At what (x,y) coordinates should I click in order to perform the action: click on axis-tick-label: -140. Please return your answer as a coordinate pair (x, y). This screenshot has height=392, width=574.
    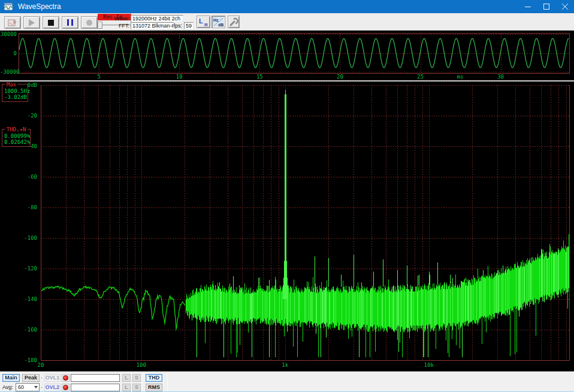
    Looking at the image, I should click on (19, 299).